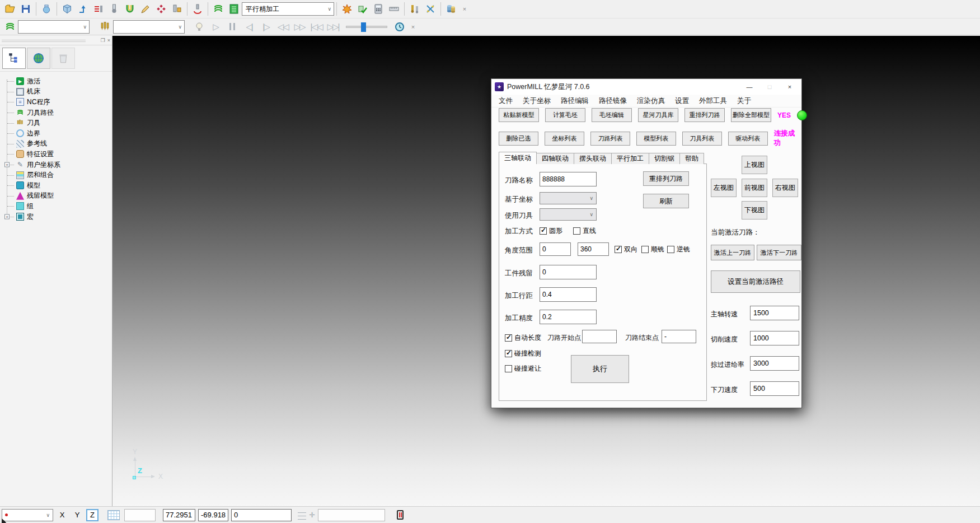 The image size is (980, 523). I want to click on tab-explorer, so click(14, 58).